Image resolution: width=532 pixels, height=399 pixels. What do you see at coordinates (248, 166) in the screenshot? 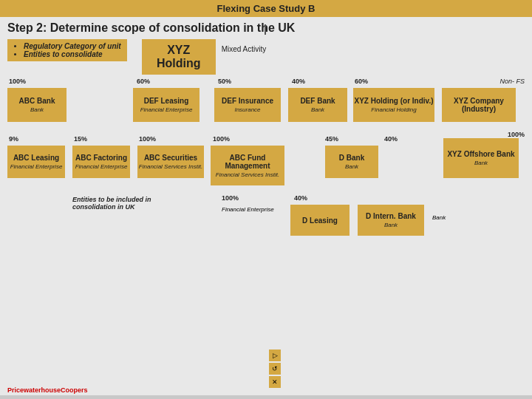
I see `abc-fund-mgmt-box: ABC Fund Management Financial Services I…` at bounding box center [248, 166].